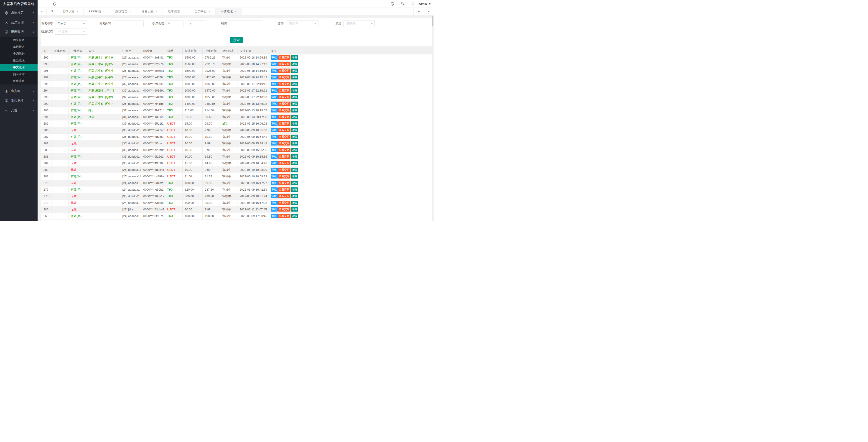 This screenshot has height=442, width=868. What do you see at coordinates (71, 32) in the screenshot?
I see `bet-status-select: -请选择-` at bounding box center [71, 32].